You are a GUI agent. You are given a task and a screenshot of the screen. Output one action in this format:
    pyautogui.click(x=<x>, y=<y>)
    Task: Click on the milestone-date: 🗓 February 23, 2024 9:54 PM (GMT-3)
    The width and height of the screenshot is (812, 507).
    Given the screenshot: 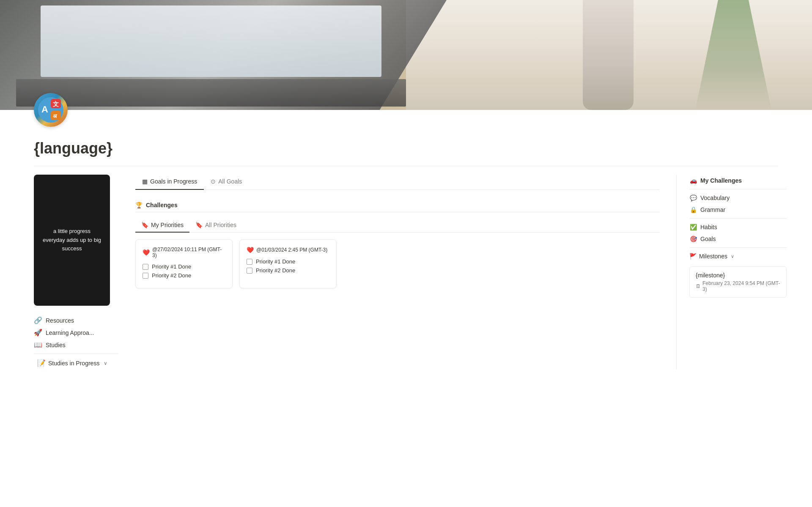 What is the action you would take?
    pyautogui.click(x=738, y=286)
    